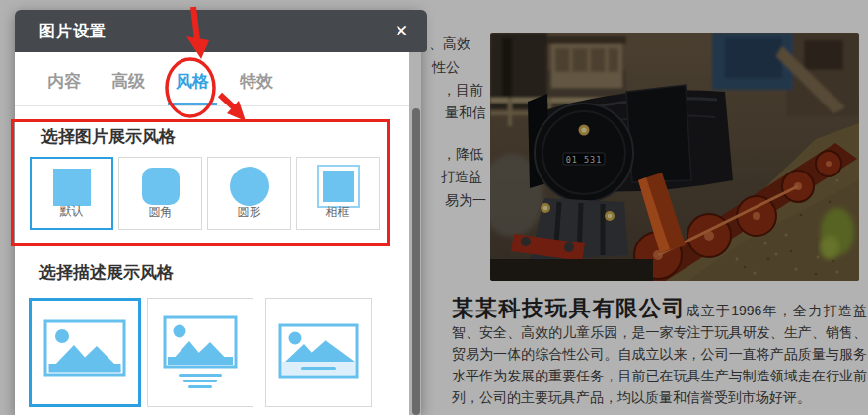  I want to click on style-option-rounded: 圆角, so click(160, 193).